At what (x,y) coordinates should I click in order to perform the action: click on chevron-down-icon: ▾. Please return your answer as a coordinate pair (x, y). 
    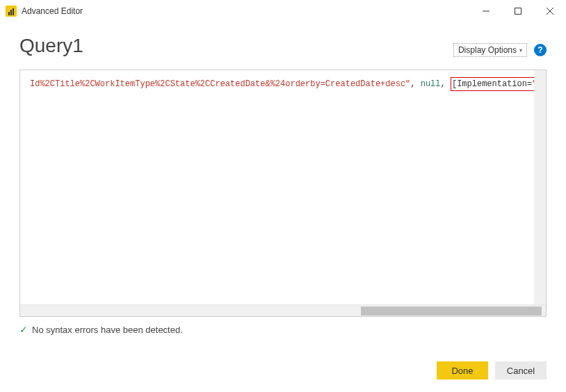
    Looking at the image, I should click on (521, 50).